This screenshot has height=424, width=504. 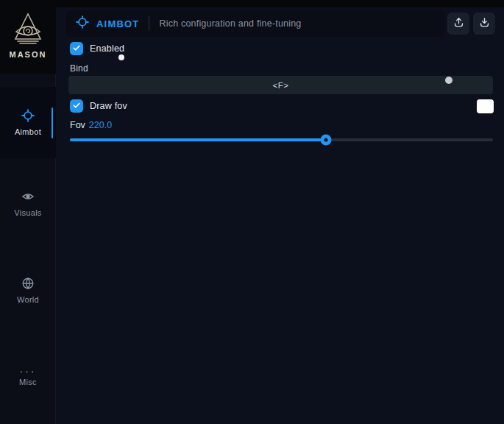 I want to click on header-divider, so click(x=149, y=24).